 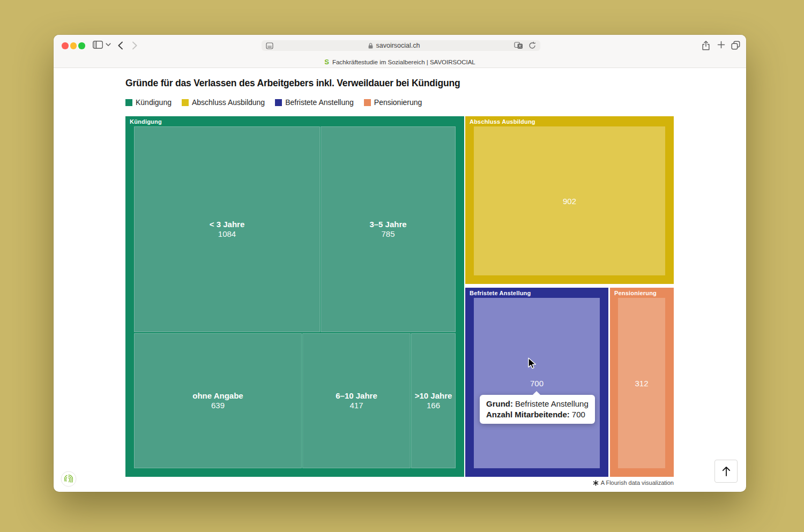 I want to click on tab-favicon: S, so click(x=327, y=62).